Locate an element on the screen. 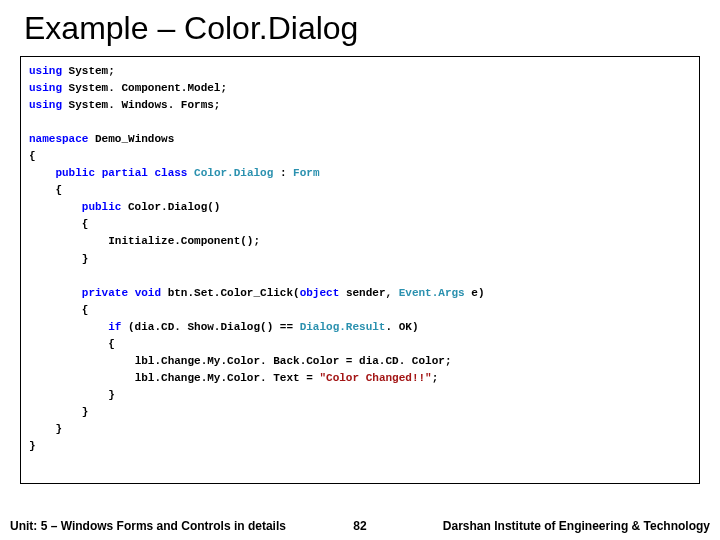 The width and height of the screenshot is (720, 540). footer: Unit: 5 – Windows Forms and Controls in … is located at coordinates (360, 526).